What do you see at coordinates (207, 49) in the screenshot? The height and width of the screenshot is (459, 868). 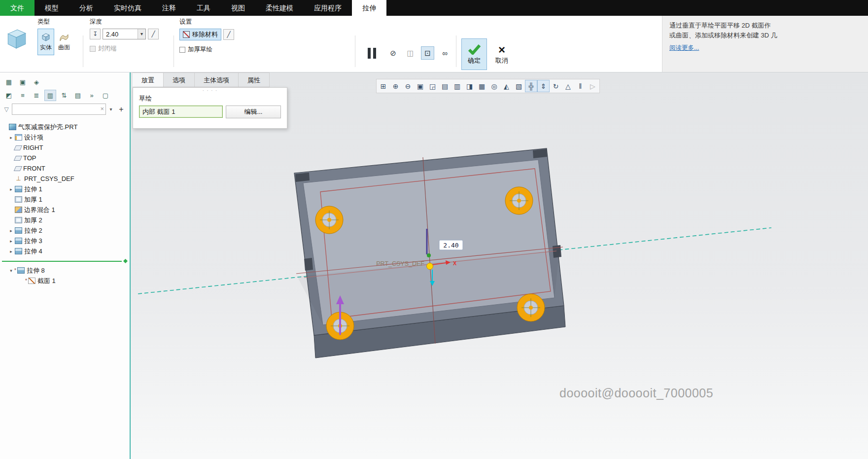 I see `thicken-sketch-option: 加厚草绘` at bounding box center [207, 49].